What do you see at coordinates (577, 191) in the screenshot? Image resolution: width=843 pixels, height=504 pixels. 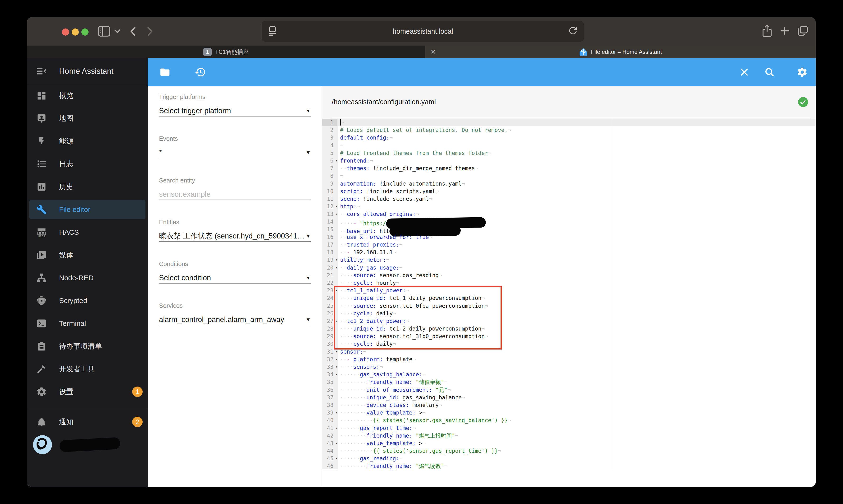 I see `code-line: script: !include scripts.yaml¬` at bounding box center [577, 191].